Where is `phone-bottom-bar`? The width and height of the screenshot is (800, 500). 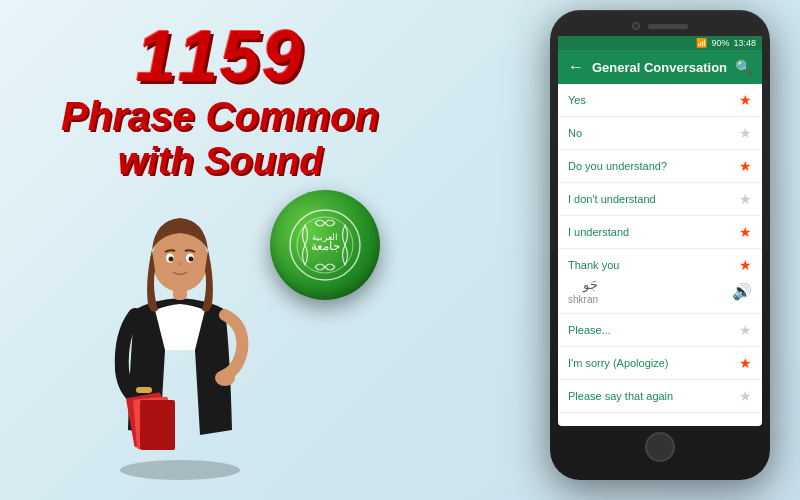 phone-bottom-bar is located at coordinates (660, 447).